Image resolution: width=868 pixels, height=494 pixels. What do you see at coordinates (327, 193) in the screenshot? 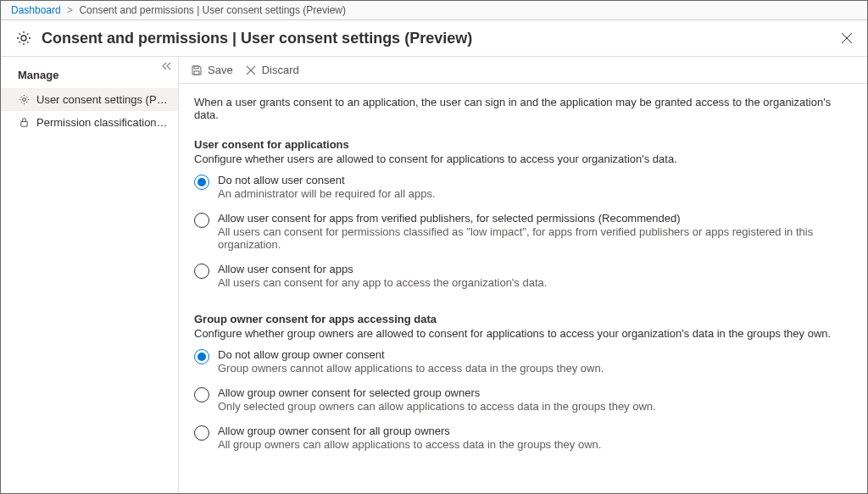
I see `radio-help: An administrator will be required for al…` at bounding box center [327, 193].